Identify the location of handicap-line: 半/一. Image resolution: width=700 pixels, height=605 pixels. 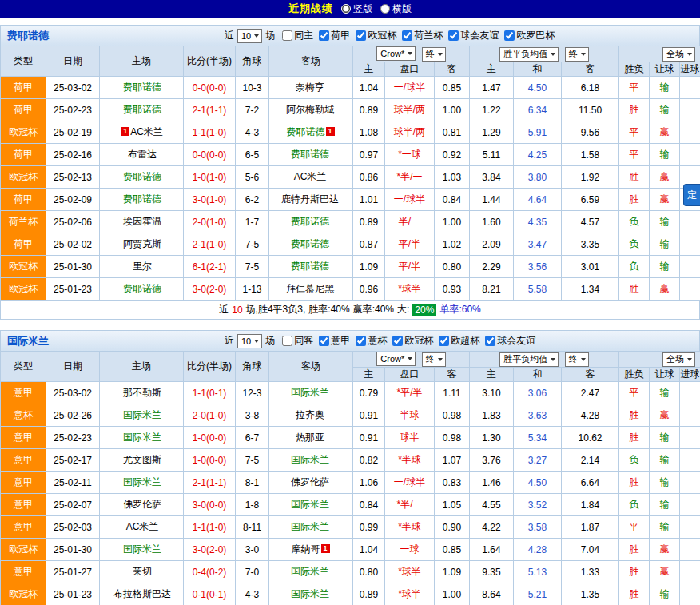
(410, 222).